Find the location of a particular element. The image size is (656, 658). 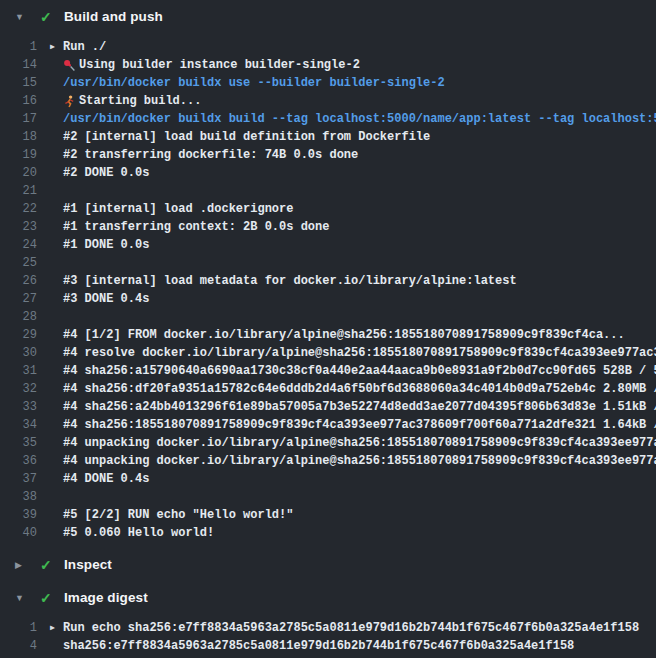

log-text: Run echo sha256:e7ff8834a5963a2785c5a081… is located at coordinates (351, 628).